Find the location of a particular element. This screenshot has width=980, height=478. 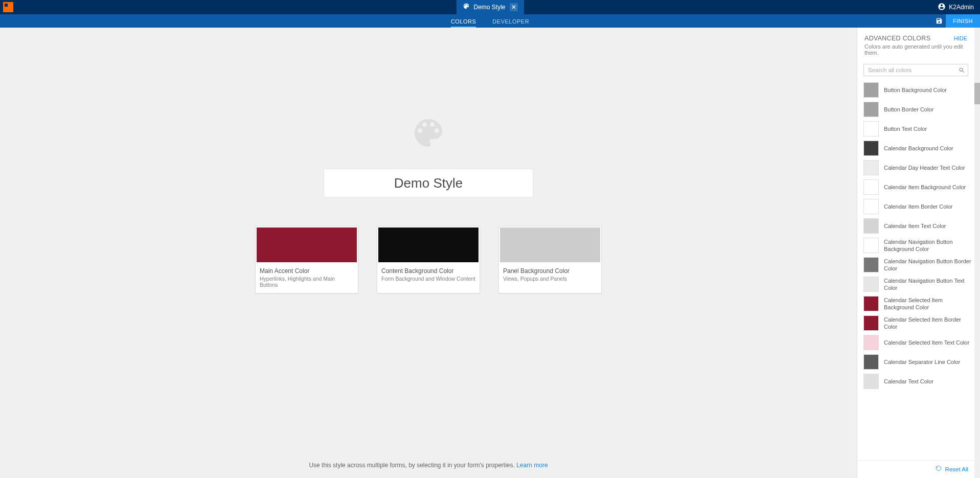

style-name-input: Demo Style is located at coordinates (428, 183).